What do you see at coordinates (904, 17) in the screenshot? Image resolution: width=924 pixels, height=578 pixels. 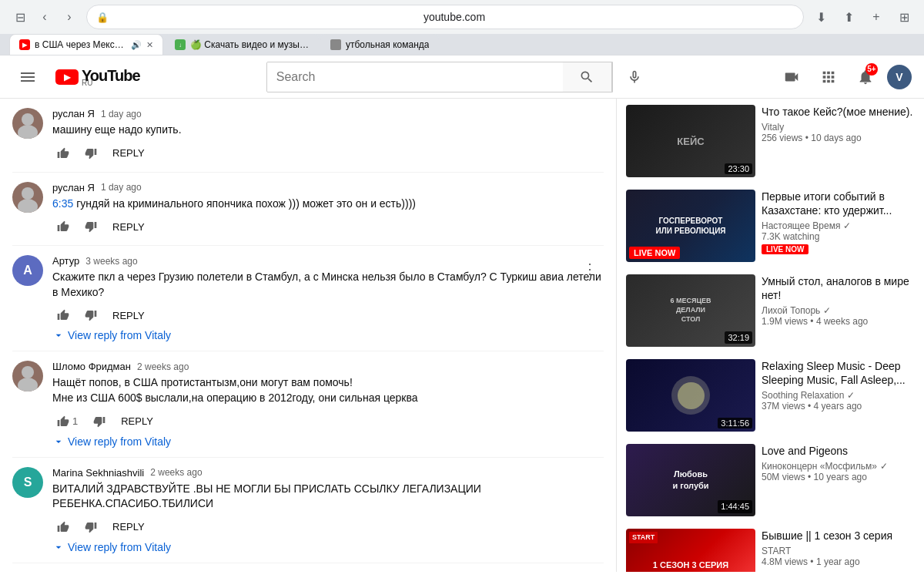 I see `tab-grid-btn: ⊞` at bounding box center [904, 17].